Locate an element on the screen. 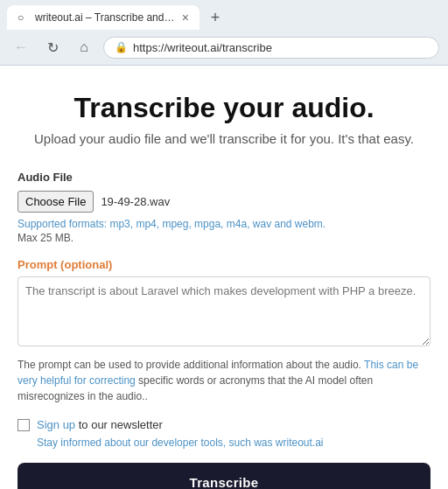  newsletter-checkbox is located at coordinates (24, 425).